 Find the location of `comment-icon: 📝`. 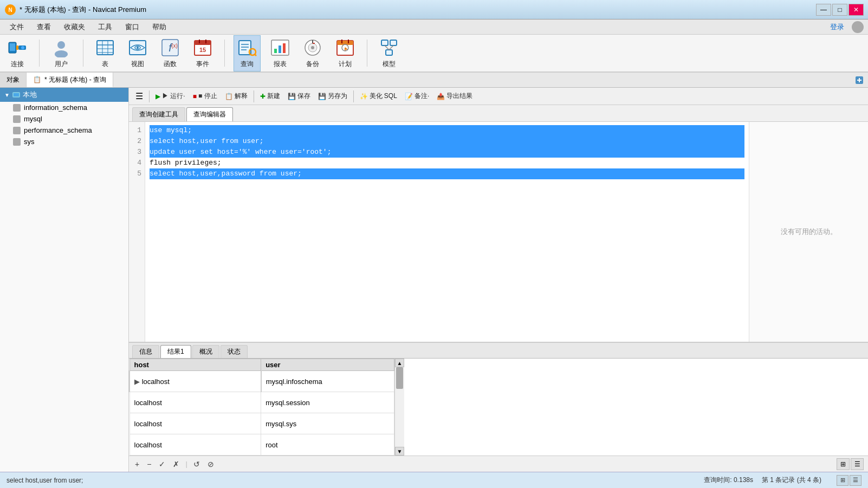

comment-icon: 📝 is located at coordinates (409, 96).